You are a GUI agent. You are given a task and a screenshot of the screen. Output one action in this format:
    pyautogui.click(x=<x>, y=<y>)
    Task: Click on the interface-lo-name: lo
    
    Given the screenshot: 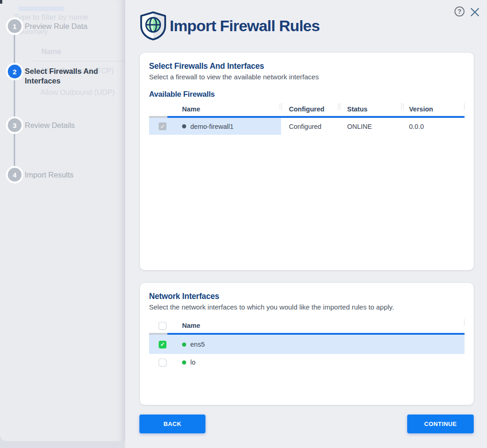 What is the action you would take?
    pyautogui.click(x=193, y=362)
    